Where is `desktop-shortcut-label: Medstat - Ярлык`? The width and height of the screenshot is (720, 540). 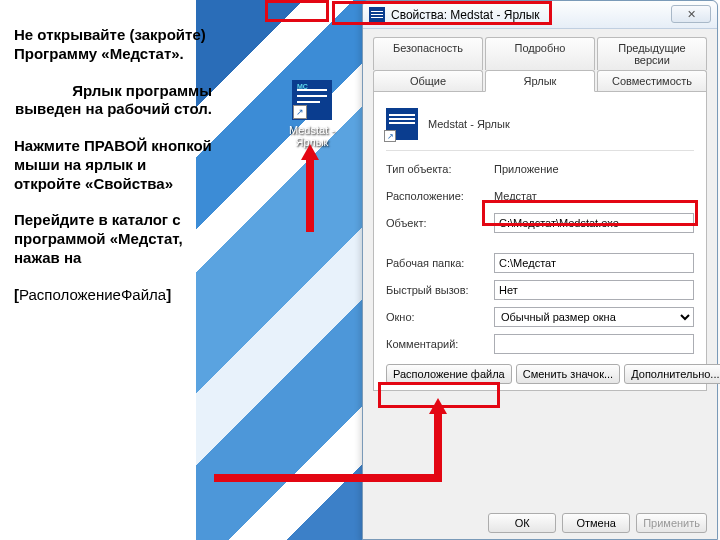
desktop-shortcut-label: Medstat - Ярлык is located at coordinates (312, 136).